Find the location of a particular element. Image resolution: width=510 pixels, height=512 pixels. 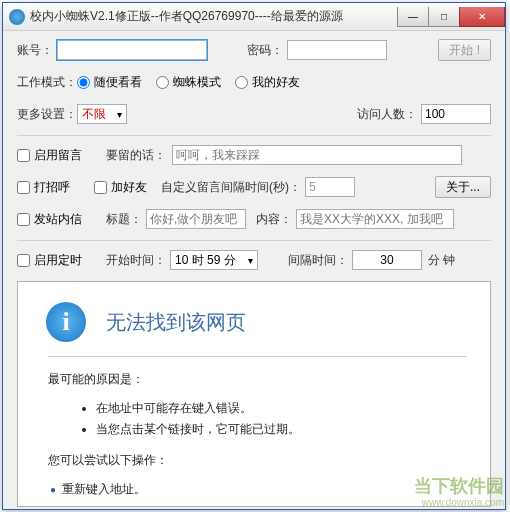

try-item-1: 重新键入地址。 is located at coordinates (104, 489).